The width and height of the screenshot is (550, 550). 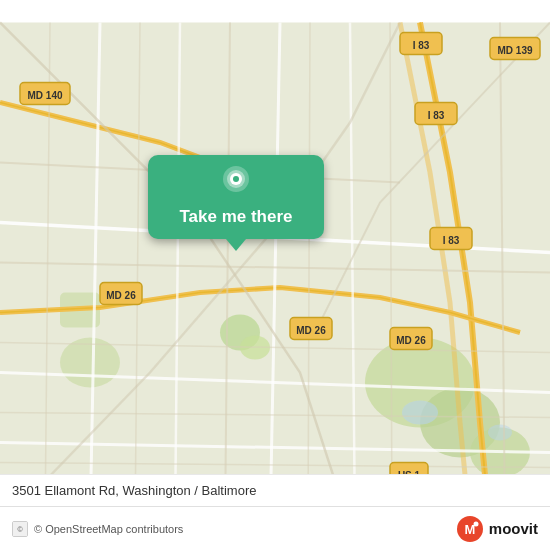 What do you see at coordinates (20, 529) in the screenshot?
I see `osm-logo: ©` at bounding box center [20, 529].